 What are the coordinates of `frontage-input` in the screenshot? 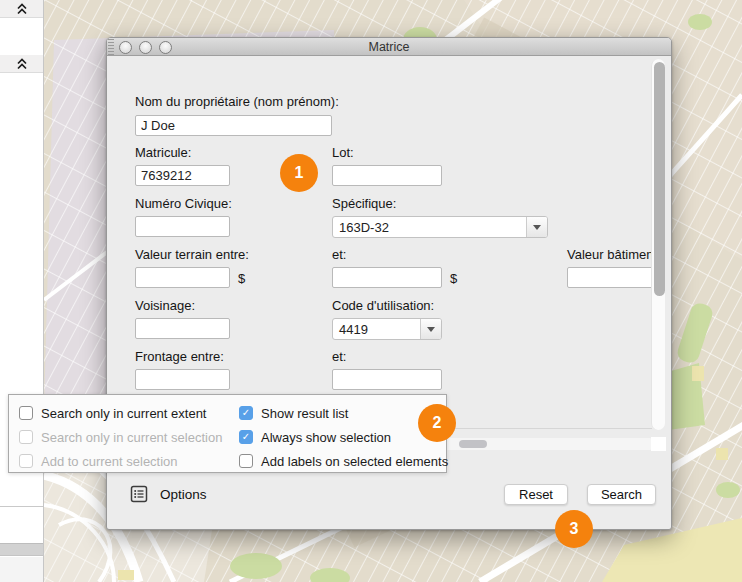 It's located at (182, 380).